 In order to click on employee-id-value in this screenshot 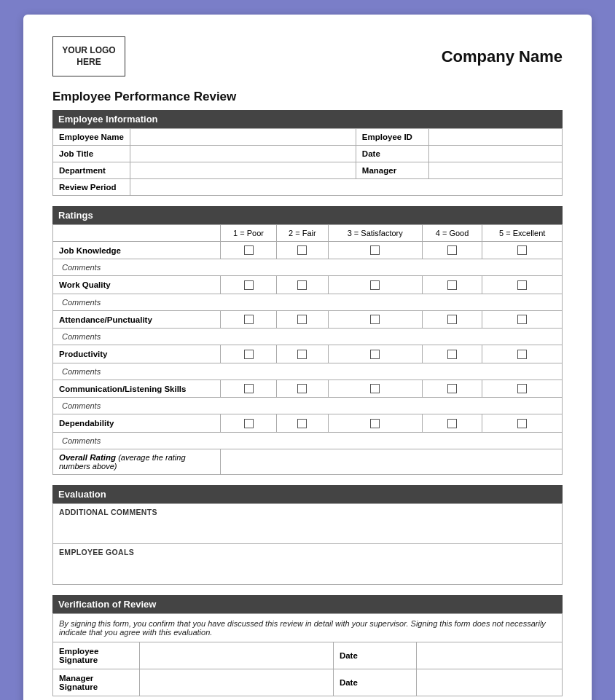, I will do `click(495, 137)`.